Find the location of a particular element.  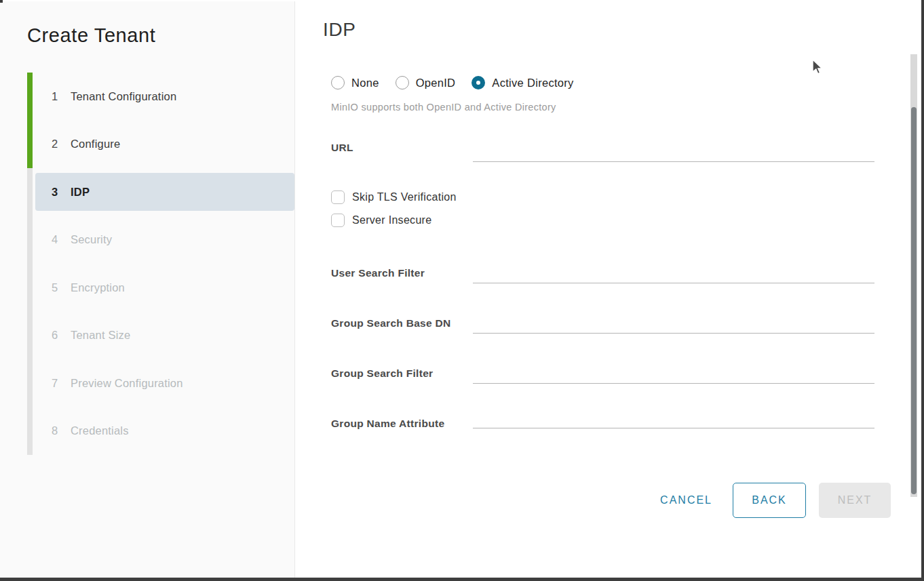

step-inner: 2Configure is located at coordinates (165, 144).